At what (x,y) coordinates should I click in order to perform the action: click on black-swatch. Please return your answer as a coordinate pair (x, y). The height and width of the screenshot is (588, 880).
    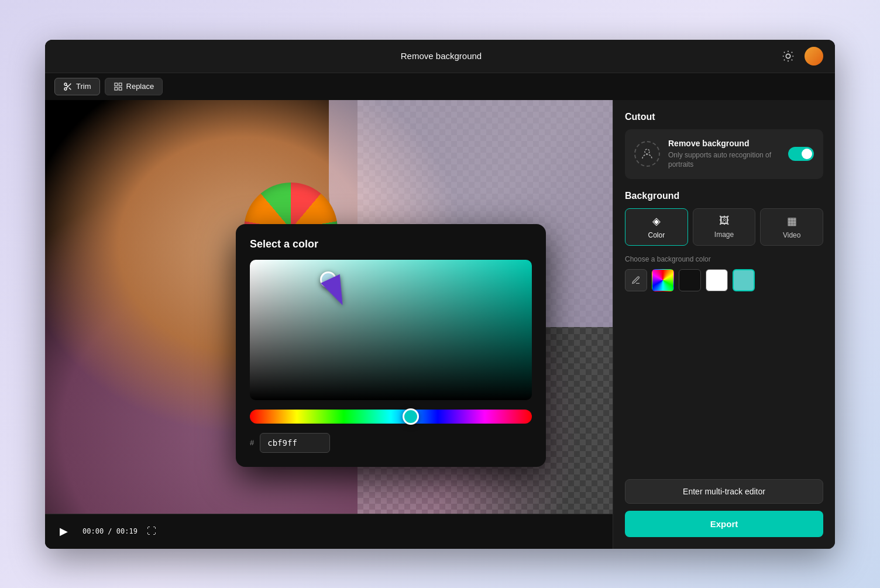
    Looking at the image, I should click on (690, 280).